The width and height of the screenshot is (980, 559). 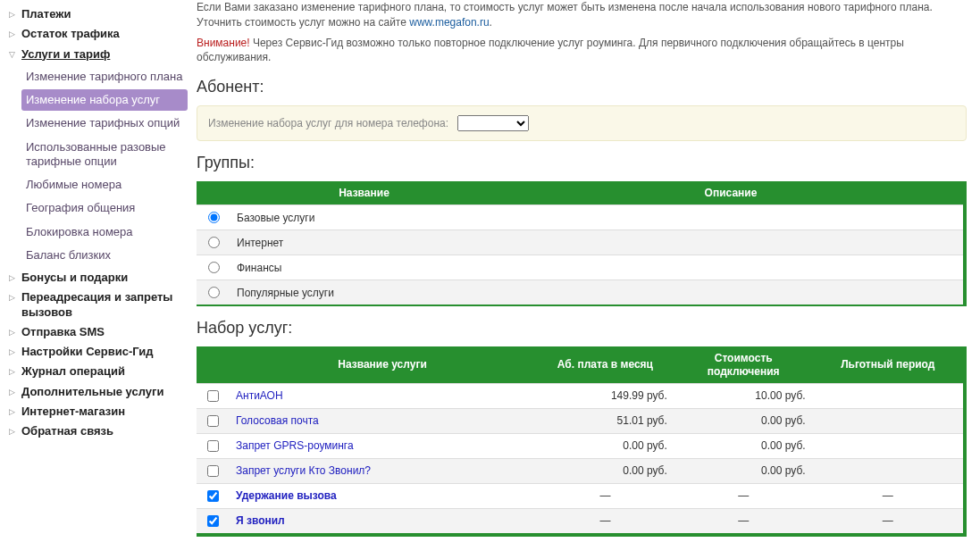 What do you see at coordinates (213, 364) in the screenshot?
I see `services-header-empty` at bounding box center [213, 364].